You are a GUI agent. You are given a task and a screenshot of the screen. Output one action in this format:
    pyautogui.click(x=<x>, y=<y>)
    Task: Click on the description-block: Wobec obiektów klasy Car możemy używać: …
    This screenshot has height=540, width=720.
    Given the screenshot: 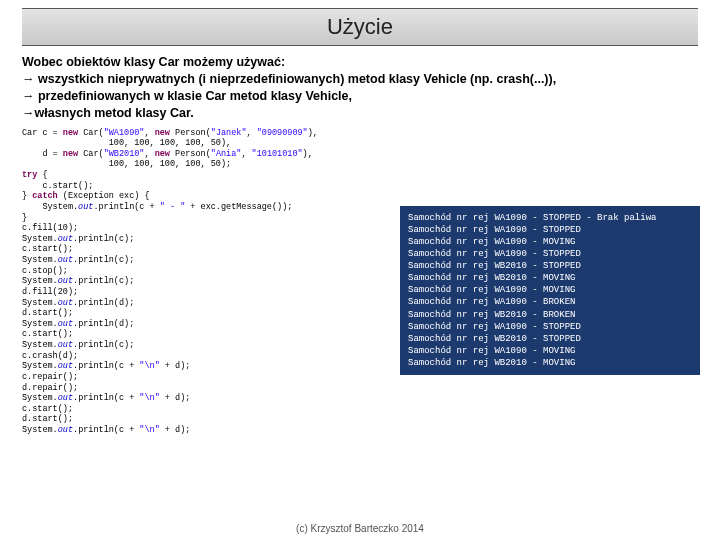 What is the action you would take?
    pyautogui.click(x=360, y=88)
    